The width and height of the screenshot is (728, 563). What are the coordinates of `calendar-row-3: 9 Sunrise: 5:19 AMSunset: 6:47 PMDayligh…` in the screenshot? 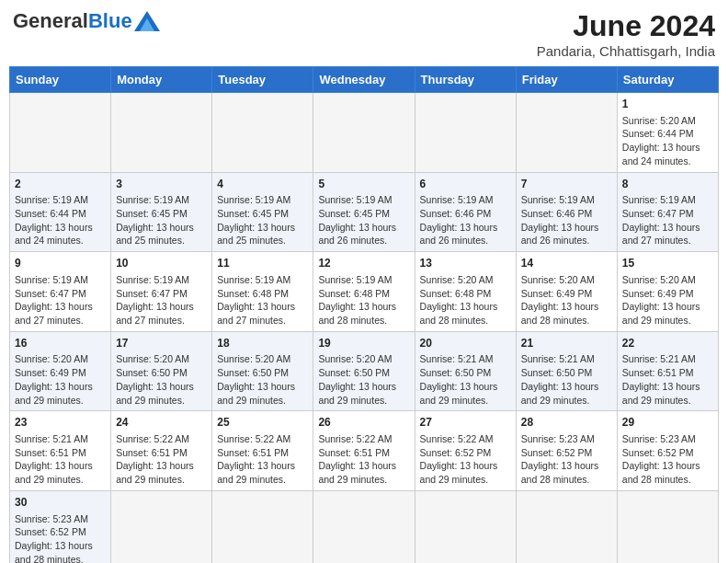 It's located at (364, 293).